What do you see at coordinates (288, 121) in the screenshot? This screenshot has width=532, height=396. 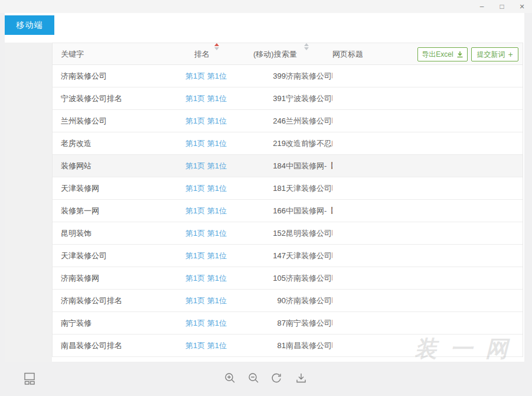 I see `table-row: 兰州装修公司 第1页 第1位 246 兰州装修公司哪家好?兰州10大装饰公司排名…` at bounding box center [288, 121].